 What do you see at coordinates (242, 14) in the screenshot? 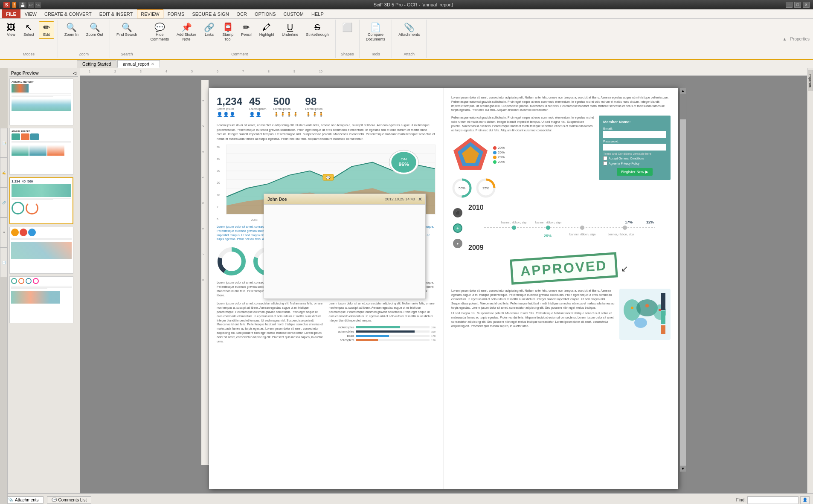
I see `ocr-menu: OCR` at bounding box center [242, 14].